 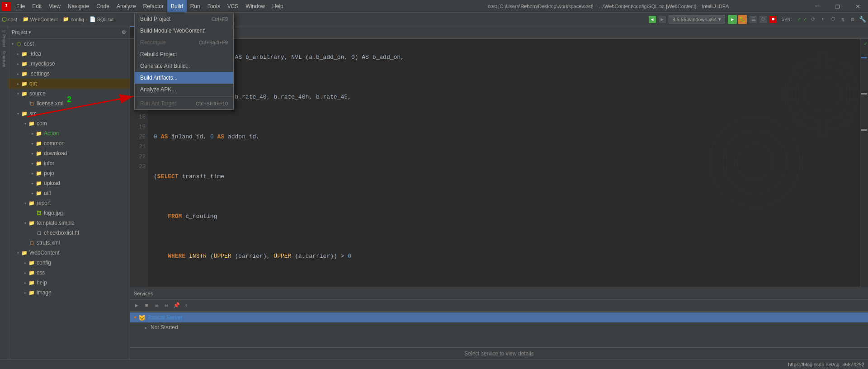 I want to click on tree-idea: ▸ 📁 .idea, so click(x=69, y=54).